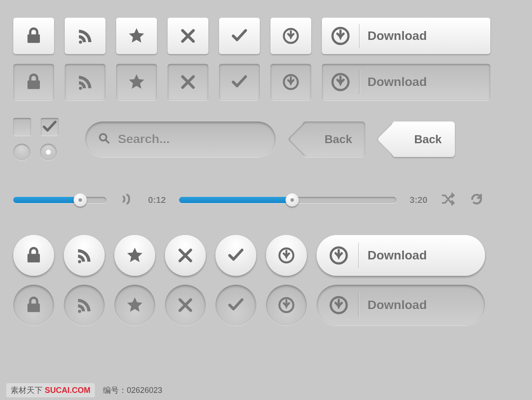 The height and width of the screenshot is (400, 532). Describe the element at coordinates (288, 200) in the screenshot. I see `progress-slider` at that location.